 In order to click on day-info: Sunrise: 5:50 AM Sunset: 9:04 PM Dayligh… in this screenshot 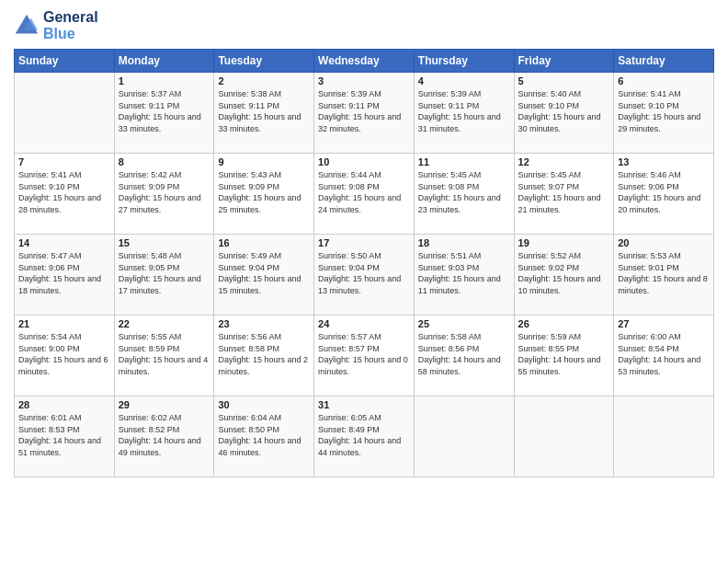, I will do `click(364, 273)`.